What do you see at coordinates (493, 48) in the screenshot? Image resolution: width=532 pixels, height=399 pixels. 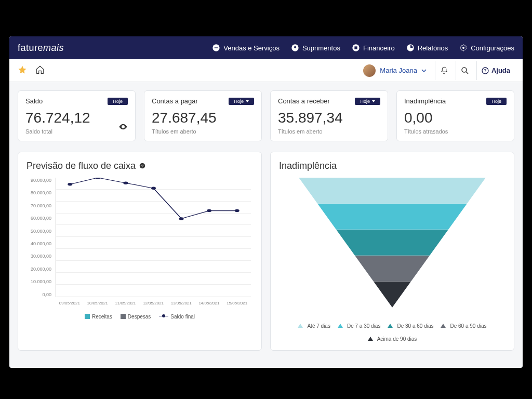 I see `nav-label: Configurações` at bounding box center [493, 48].